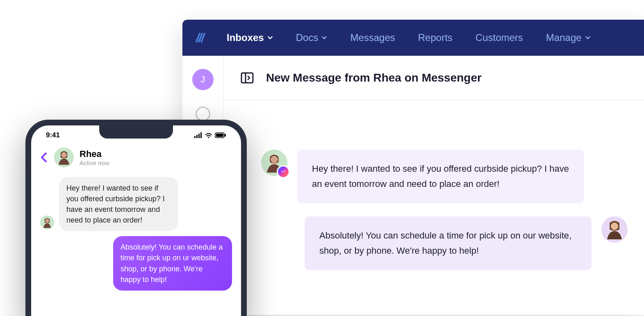 Image resolution: width=644 pixels, height=316 pixels. I want to click on message-row: Absolutely! You can schedule a time for …, so click(444, 243).